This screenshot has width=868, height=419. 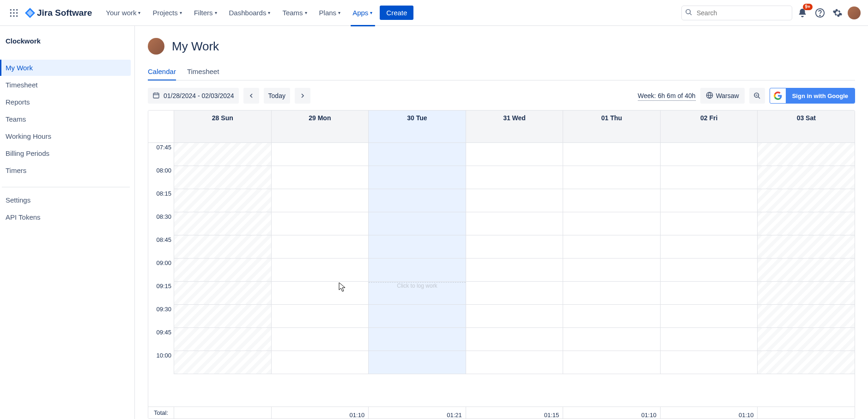 What do you see at coordinates (66, 119) in the screenshot?
I see `sidebar-item-teams: Teams` at bounding box center [66, 119].